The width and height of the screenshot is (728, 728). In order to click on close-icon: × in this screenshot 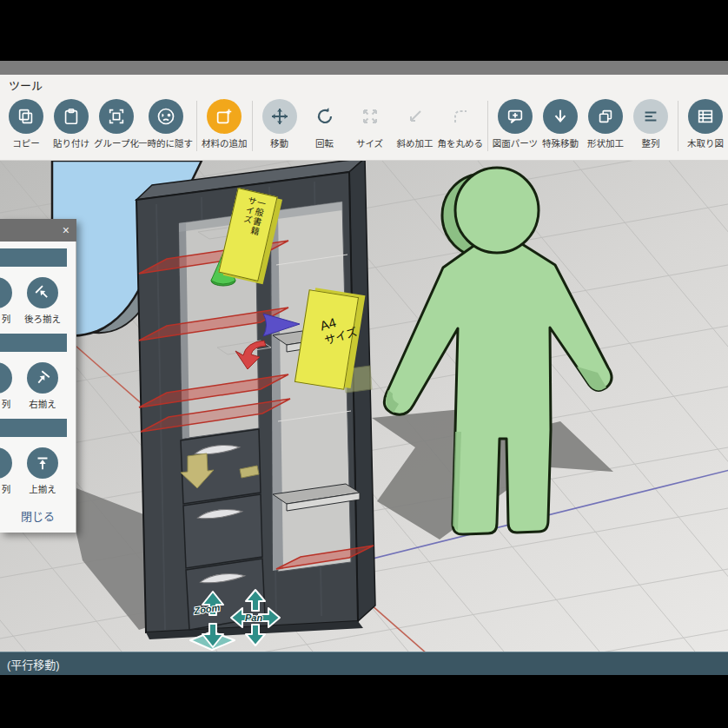, I will do `click(66, 230)`.